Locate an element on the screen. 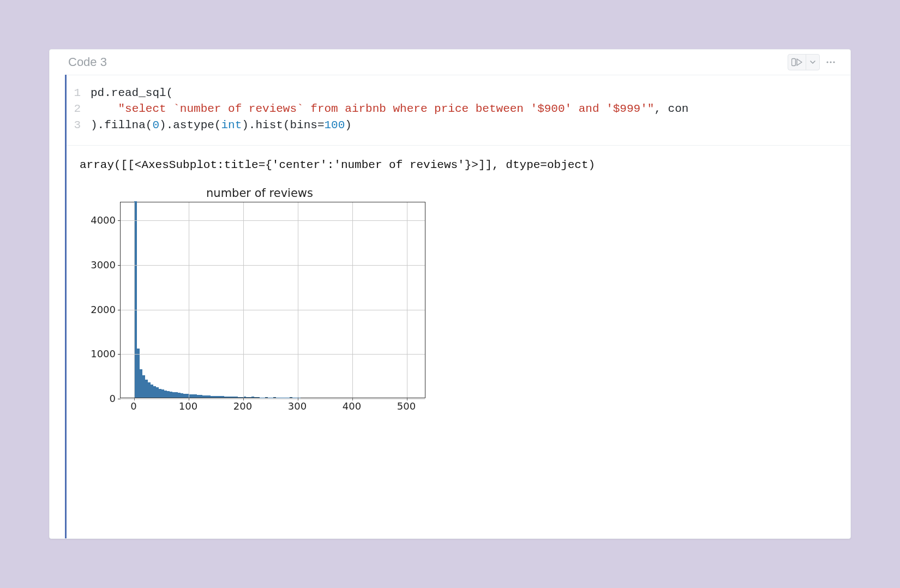  more-icon is located at coordinates (831, 62).